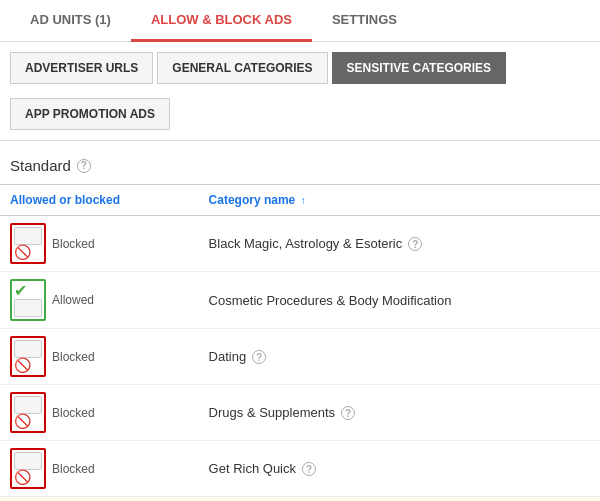  What do you see at coordinates (252, 468) in the screenshot?
I see `category-name: Get Rich Quick` at bounding box center [252, 468].